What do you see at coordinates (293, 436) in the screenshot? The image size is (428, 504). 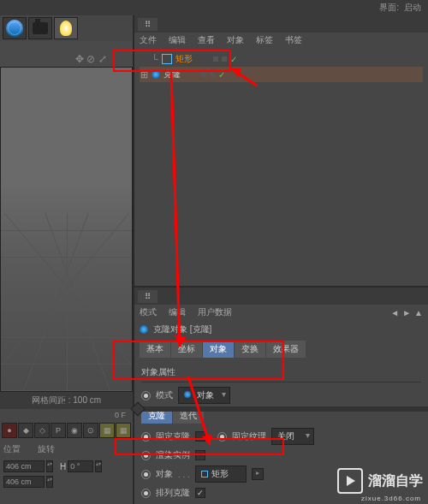 I see `fixtex-dropdown: 关闭` at bounding box center [293, 436].